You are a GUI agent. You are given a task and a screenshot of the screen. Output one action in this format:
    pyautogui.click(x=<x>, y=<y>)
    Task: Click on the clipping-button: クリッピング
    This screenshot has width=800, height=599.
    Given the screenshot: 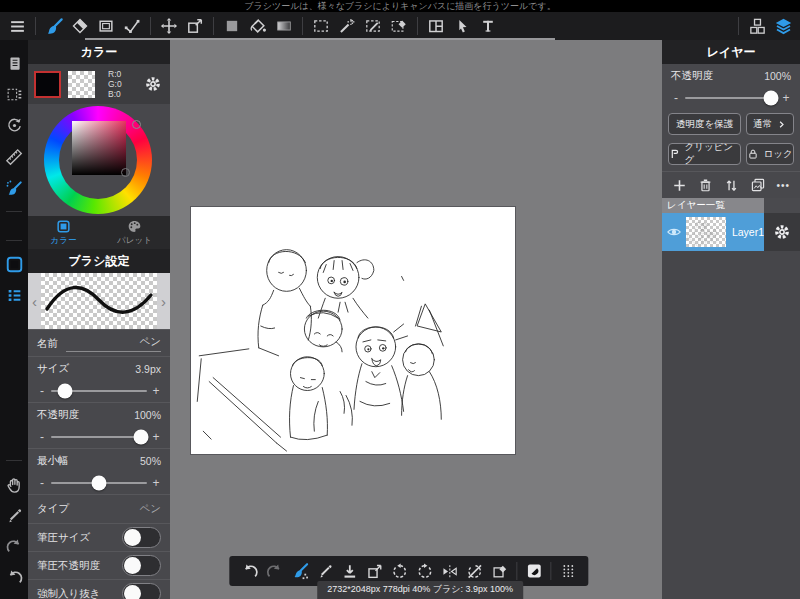 What is the action you would take?
    pyautogui.click(x=704, y=154)
    